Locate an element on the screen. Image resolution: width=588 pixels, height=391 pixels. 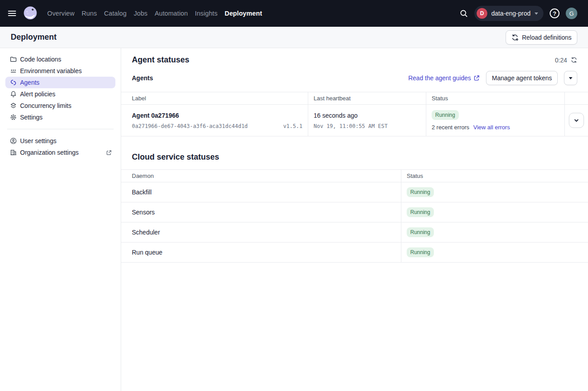
nav-item-jobs: Jobs is located at coordinates (141, 13).